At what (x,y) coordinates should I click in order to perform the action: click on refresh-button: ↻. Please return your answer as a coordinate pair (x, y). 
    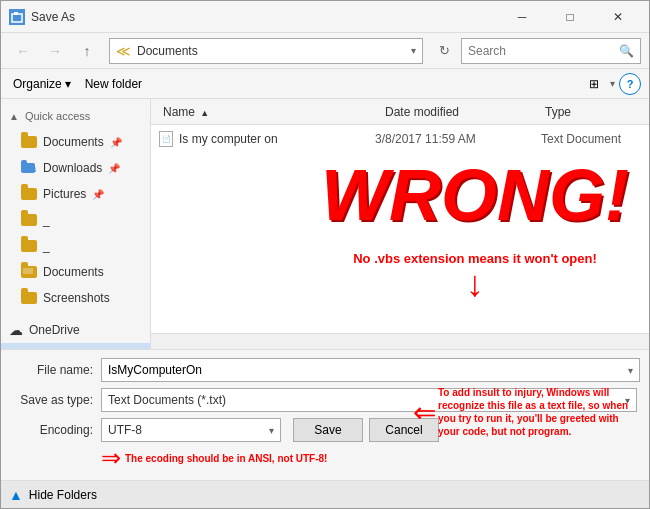
    Looking at the image, I should click on (444, 51).